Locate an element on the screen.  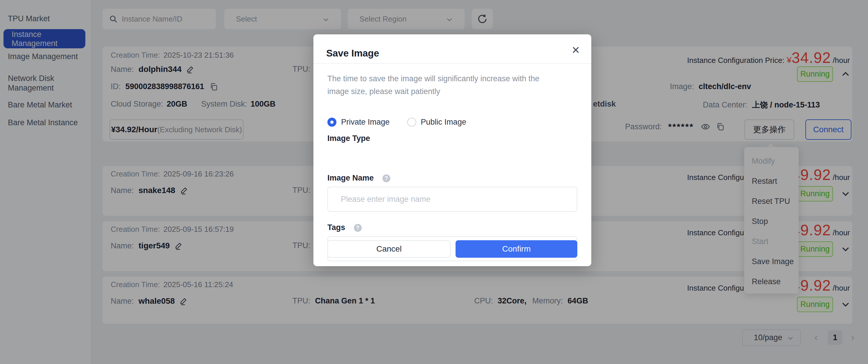
image-name-label: Image Name ? is located at coordinates (359, 178).